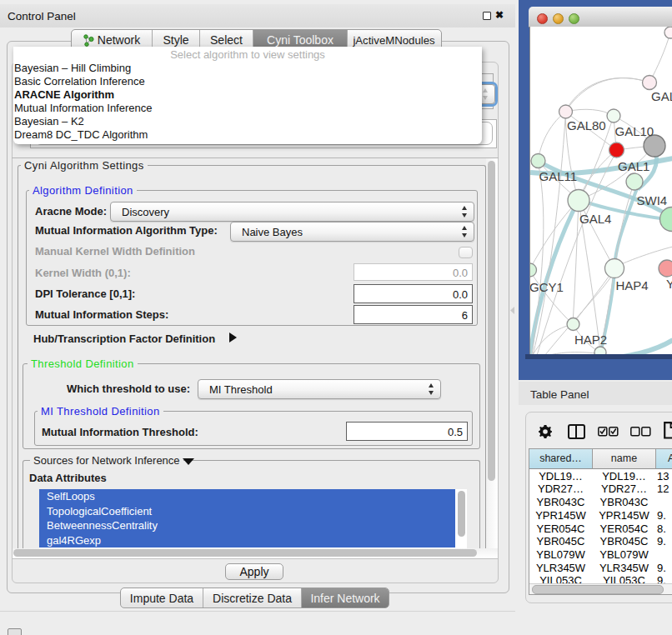 Image resolution: width=672 pixels, height=635 pixels. Describe the element at coordinates (635, 132) in the screenshot. I see `svg-text: GAL10` at that location.